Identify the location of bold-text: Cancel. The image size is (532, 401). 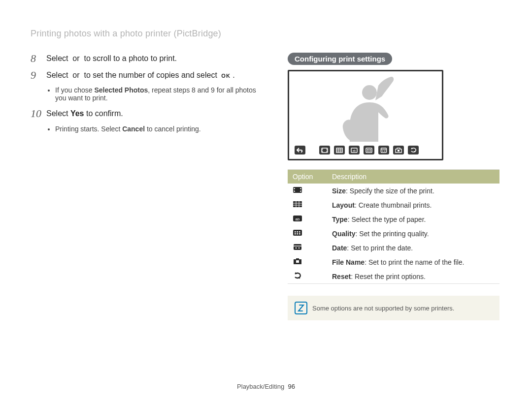
(133, 129).